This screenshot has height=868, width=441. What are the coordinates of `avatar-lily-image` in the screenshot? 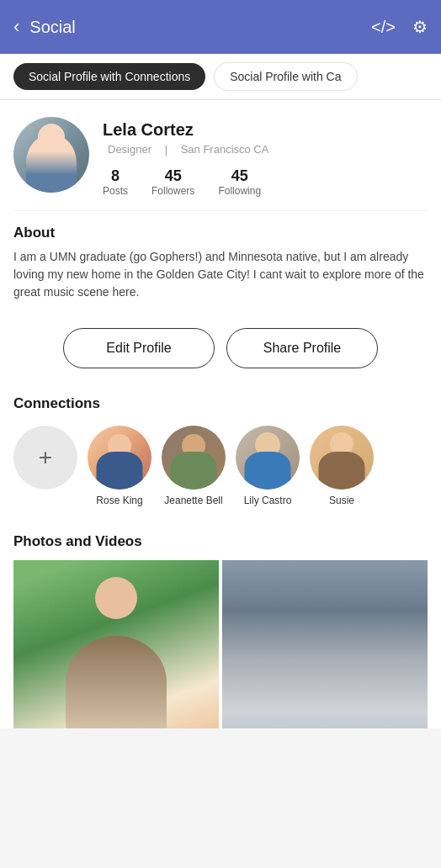 It's located at (268, 458).